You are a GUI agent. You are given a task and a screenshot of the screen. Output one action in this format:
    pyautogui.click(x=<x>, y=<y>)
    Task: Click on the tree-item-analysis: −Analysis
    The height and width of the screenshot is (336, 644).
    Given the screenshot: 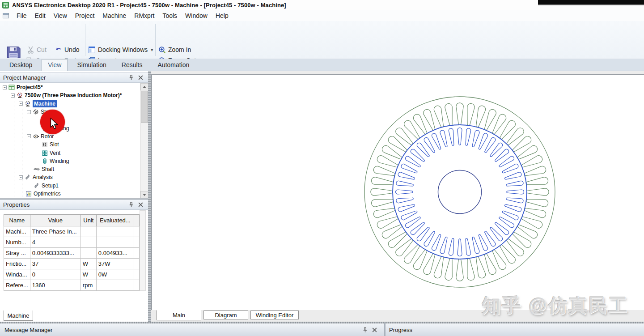 What is the action you would take?
    pyautogui.click(x=70, y=177)
    